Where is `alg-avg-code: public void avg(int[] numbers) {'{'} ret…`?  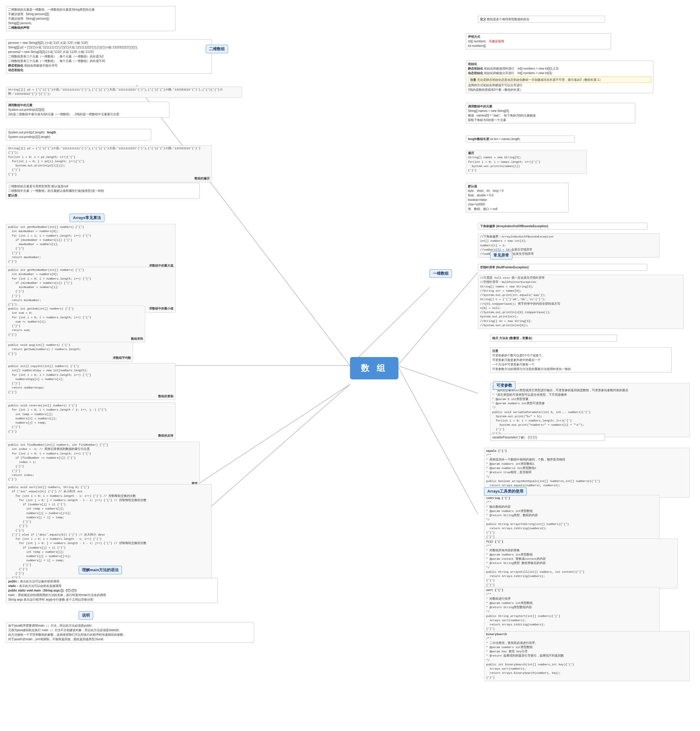 alg-avg-code: public void avg(int[] numbers) {'{'} ret… is located at coordinates (69, 352).